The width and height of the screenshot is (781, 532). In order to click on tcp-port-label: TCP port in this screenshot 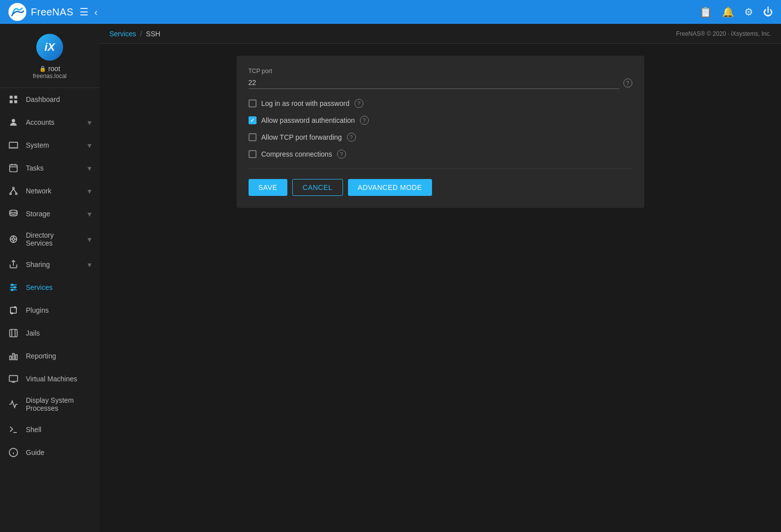, I will do `click(440, 71)`.